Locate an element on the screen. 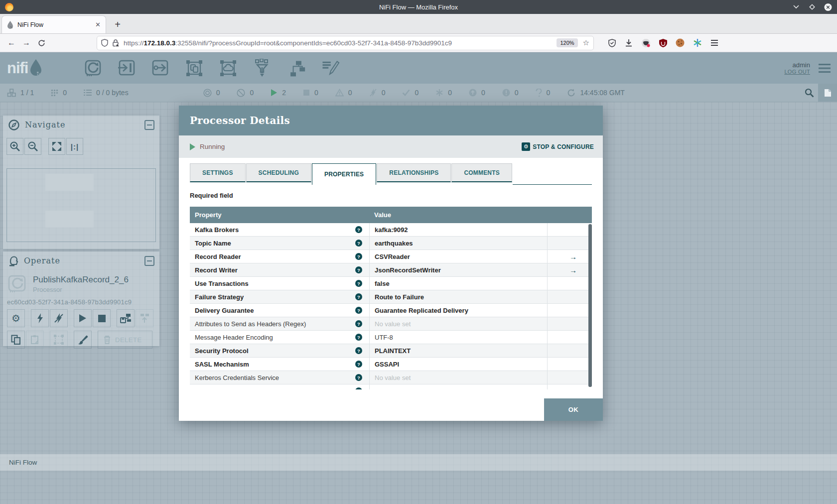 The height and width of the screenshot is (504, 837). breadcrumb-root-link: NiFi Flow is located at coordinates (23, 462).